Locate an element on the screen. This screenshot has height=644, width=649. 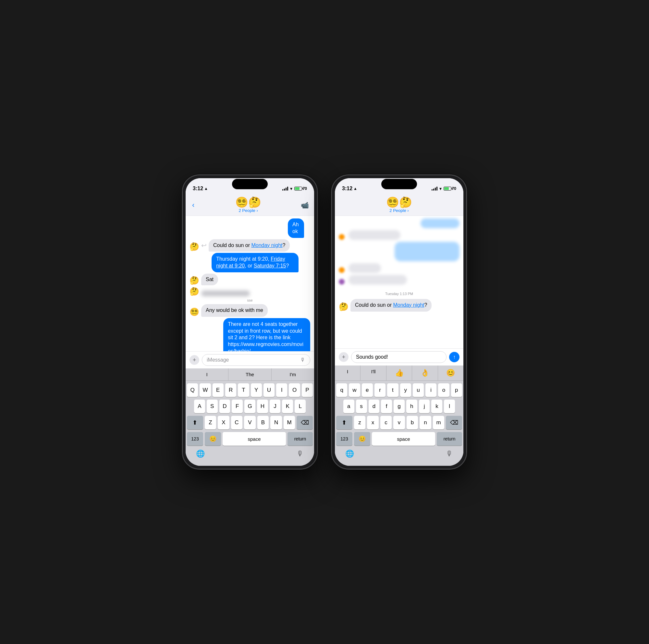
imessage-input-1: iMessage 🎙 is located at coordinates (256, 360).